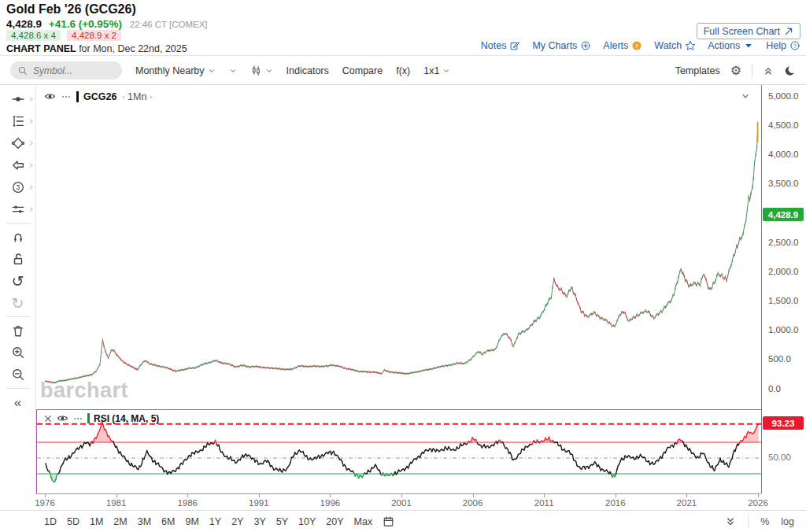  Describe the element at coordinates (789, 31) in the screenshot. I see `fullscreen-arrow-icon` at that location.